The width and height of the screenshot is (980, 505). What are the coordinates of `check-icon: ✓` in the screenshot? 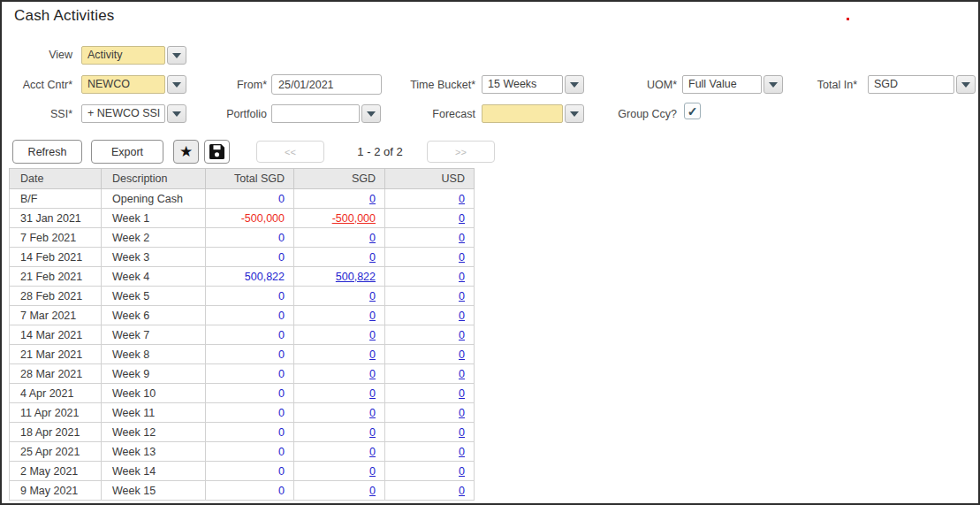 It's located at (693, 111).